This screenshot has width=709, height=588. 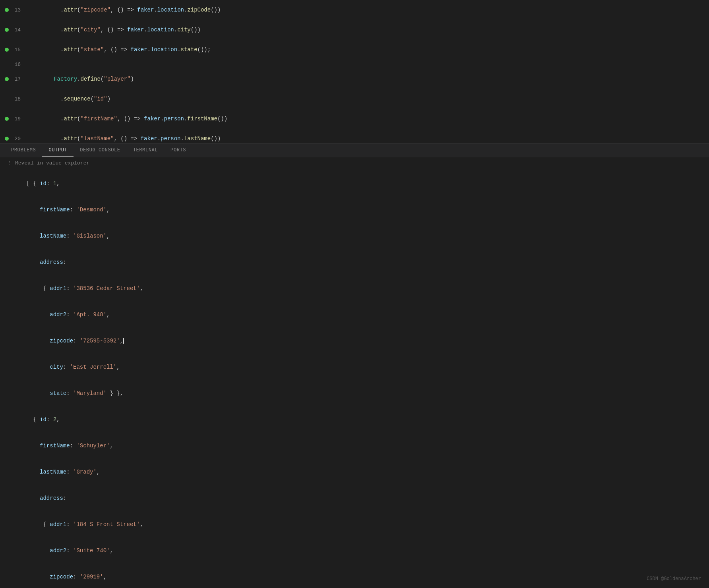 I want to click on output-line-13: address:, so click(x=354, y=498).